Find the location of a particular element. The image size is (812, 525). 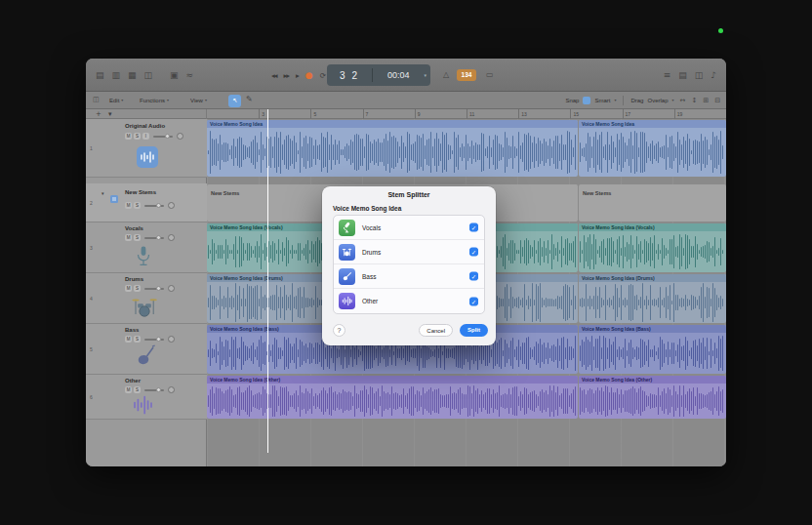

stem-option-other: Other ✓ is located at coordinates (409, 301).